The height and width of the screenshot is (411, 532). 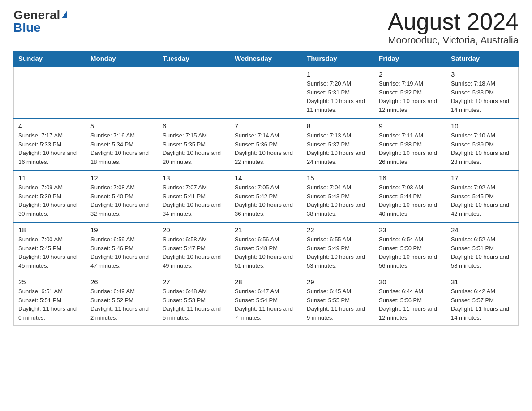 I want to click on day-info: Sunrise: 6:44 AMSunset: 5:56 PMDaylight:…, so click(x=410, y=304).